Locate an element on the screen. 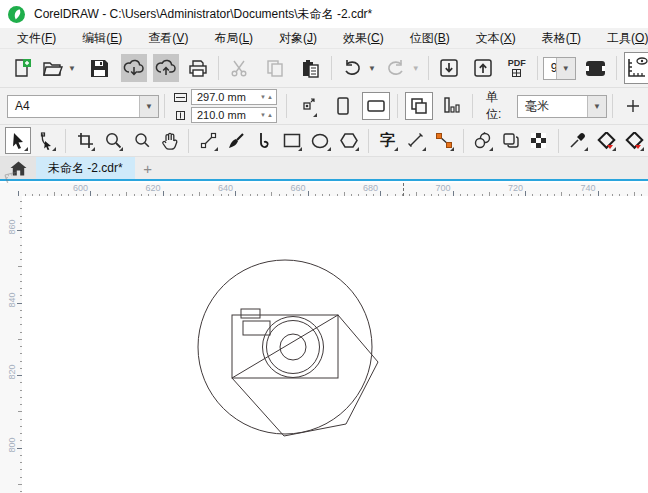  drop-shadow-tool is located at coordinates (483, 140).